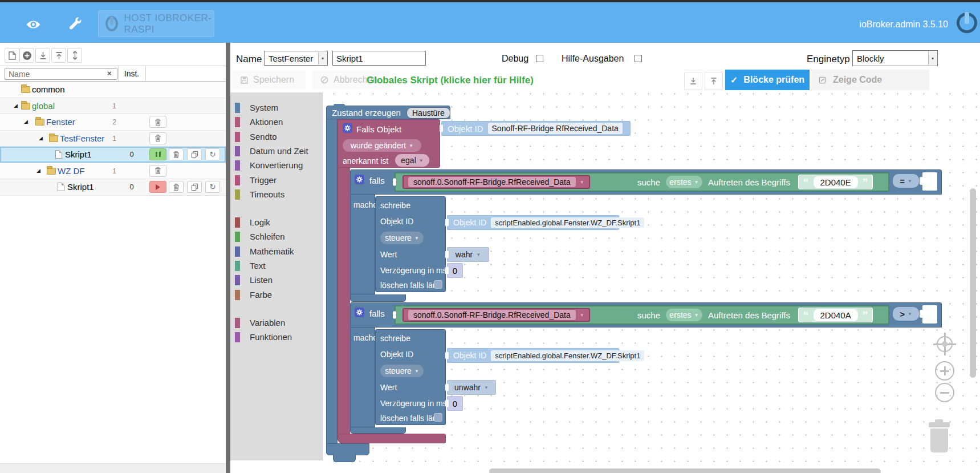 The image size is (980, 473). What do you see at coordinates (113, 106) in the screenshot?
I see `tree-row-global: ◢ global 1` at bounding box center [113, 106].